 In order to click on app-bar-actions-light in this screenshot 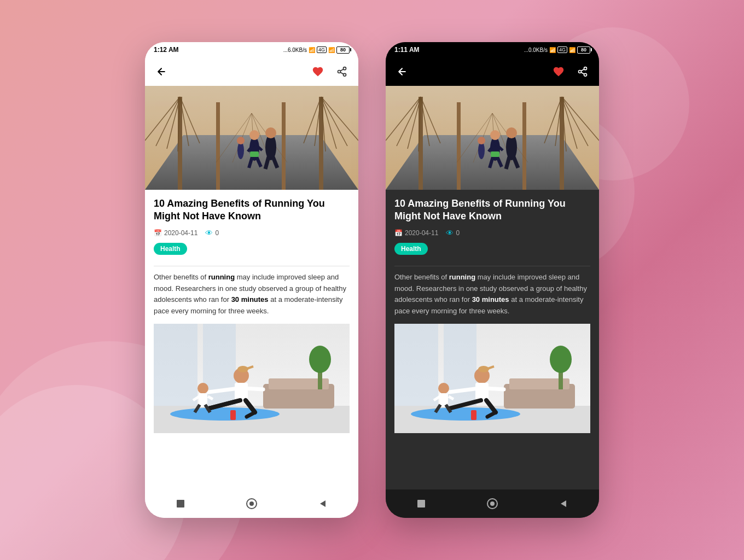, I will do `click(330, 72)`.